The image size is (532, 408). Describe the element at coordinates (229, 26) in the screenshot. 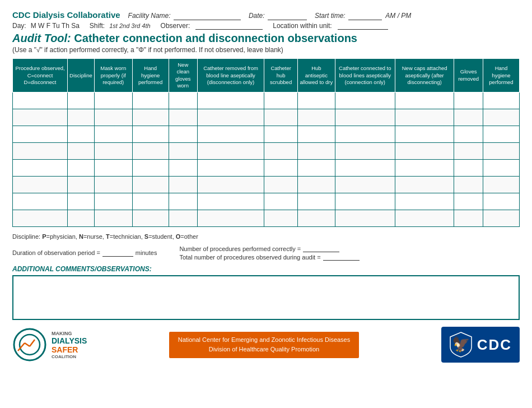

I see `observer-value` at that location.